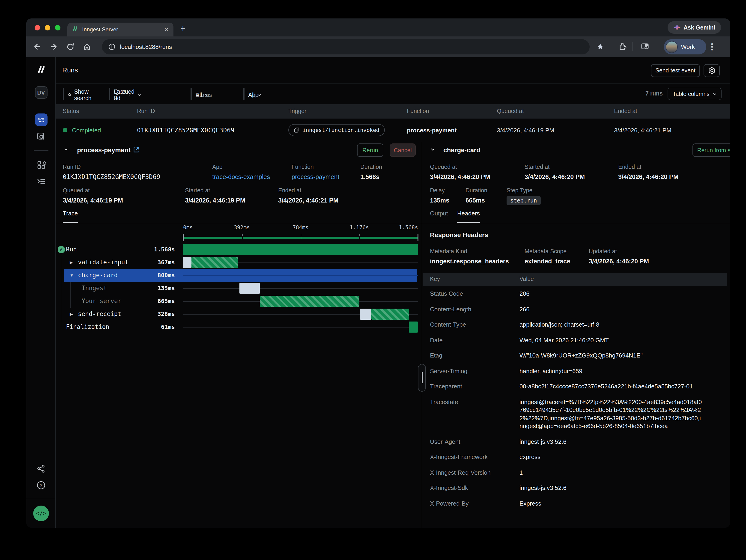  I want to click on sidebar-item-help: ?, so click(41, 485).